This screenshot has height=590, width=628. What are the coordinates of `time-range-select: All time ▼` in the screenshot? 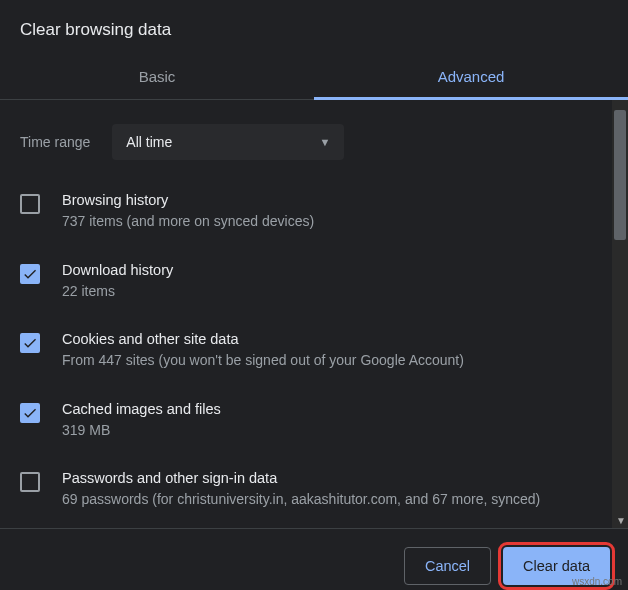 It's located at (228, 142).